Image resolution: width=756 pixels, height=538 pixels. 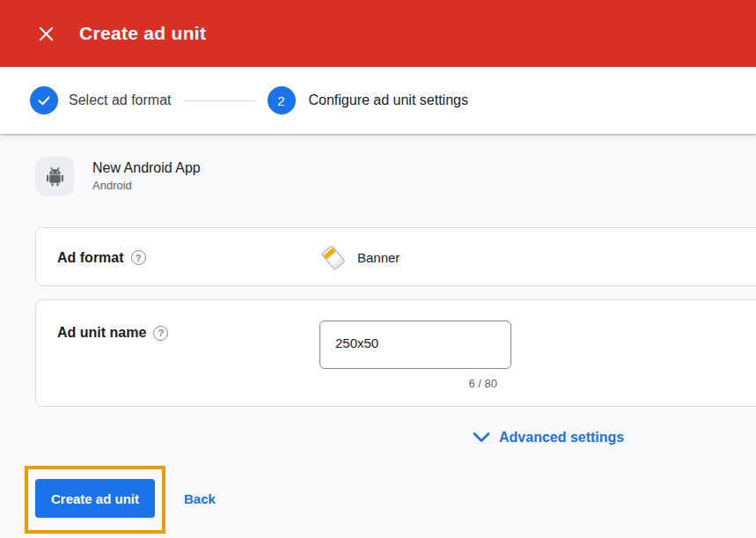 I want to click on chevron-down-icon, so click(x=481, y=438).